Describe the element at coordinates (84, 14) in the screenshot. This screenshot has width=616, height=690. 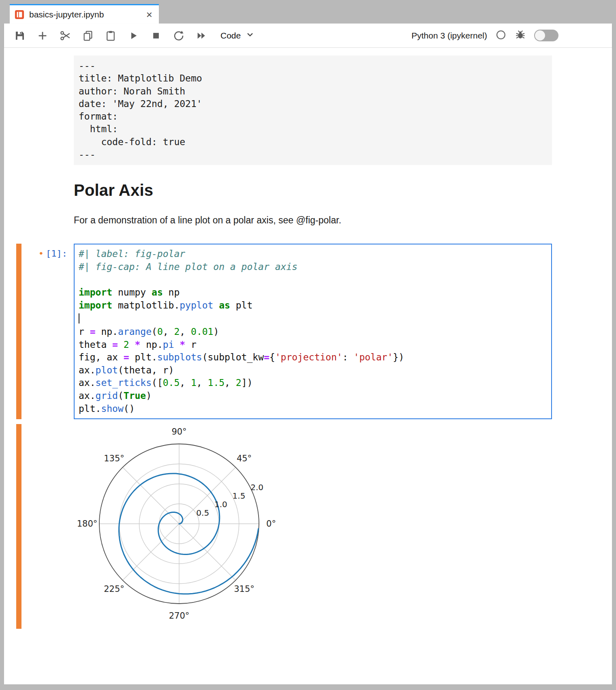
I see `tab-basics-jupyter: basics-jupyter.ipynb ×` at that location.